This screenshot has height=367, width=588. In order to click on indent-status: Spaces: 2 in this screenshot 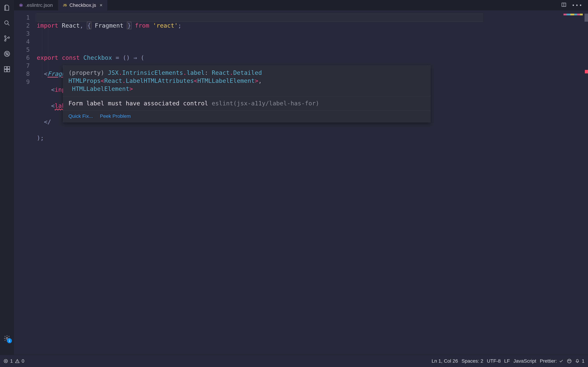, I will do `click(472, 361)`.